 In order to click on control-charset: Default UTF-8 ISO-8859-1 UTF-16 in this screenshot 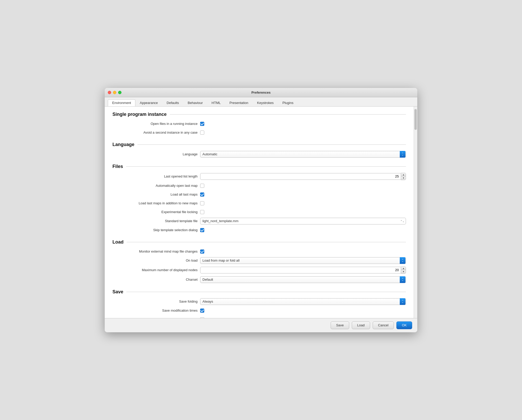, I will do `click(303, 280)`.